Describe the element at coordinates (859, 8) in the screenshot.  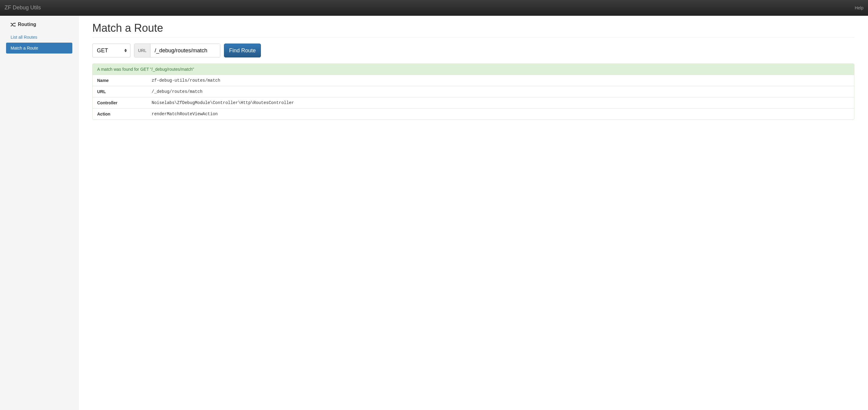
I see `navbar-help-link: Help` at that location.